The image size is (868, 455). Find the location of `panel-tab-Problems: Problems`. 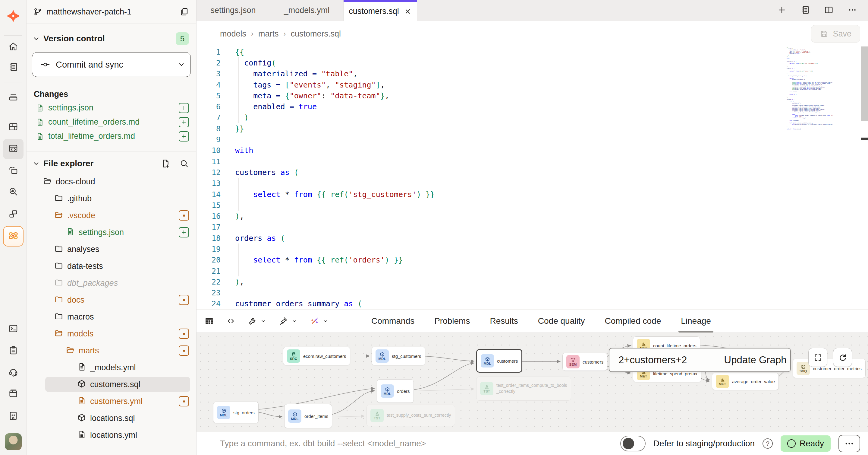

panel-tab-Problems: Problems is located at coordinates (452, 321).